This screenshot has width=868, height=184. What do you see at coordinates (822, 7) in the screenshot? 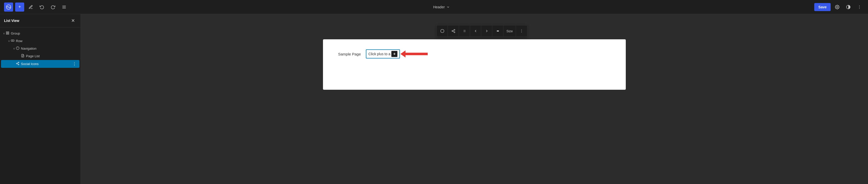
I see `save-button: Save` at bounding box center [822, 7].